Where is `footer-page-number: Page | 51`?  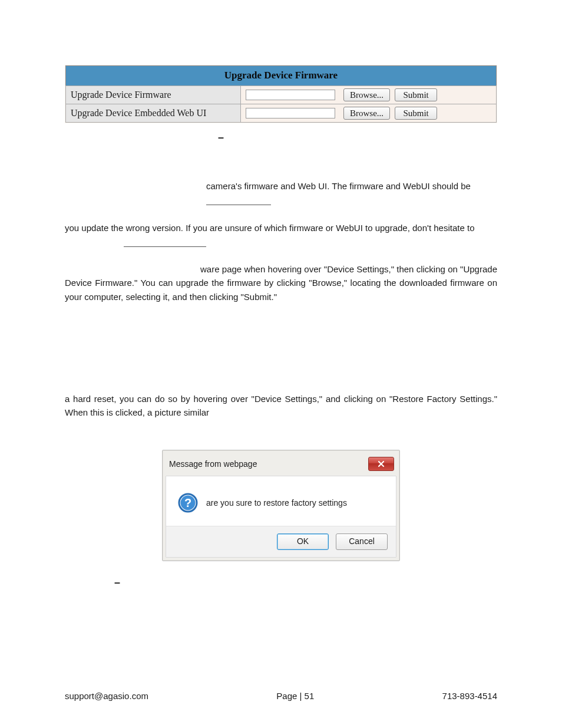
footer-page-number: Page | 51 is located at coordinates (295, 696).